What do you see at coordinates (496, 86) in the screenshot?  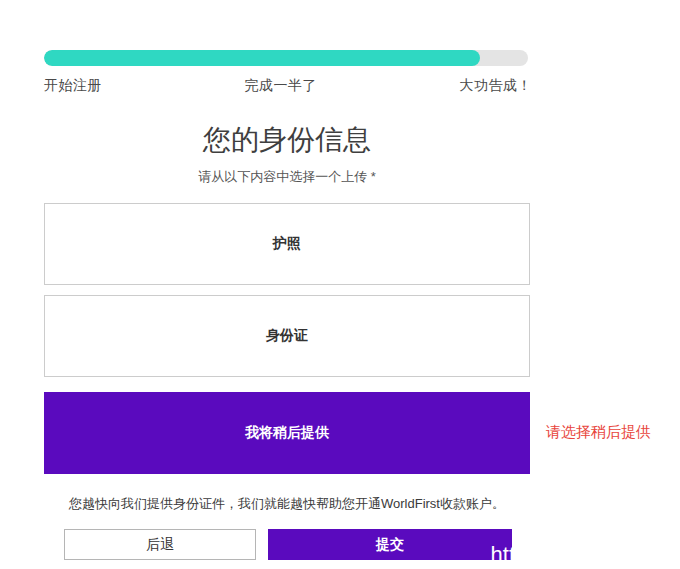 I see `step-label-done: 大功告成！` at bounding box center [496, 86].